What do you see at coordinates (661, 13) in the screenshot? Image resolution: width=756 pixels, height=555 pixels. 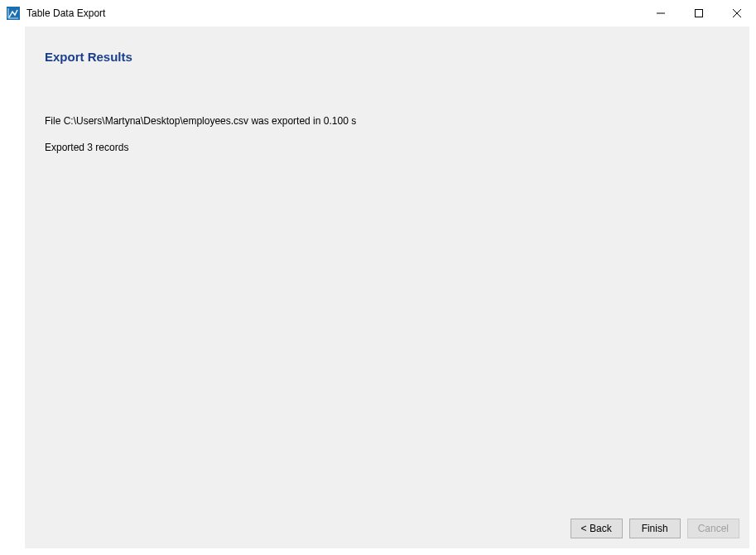 I see `minimize-icon` at bounding box center [661, 13].